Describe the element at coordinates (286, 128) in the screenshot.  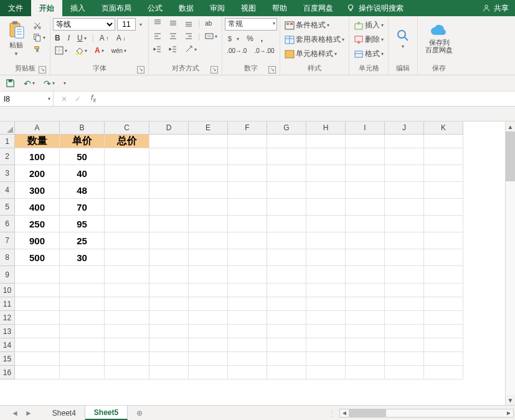
I see `column-header: G` at that location.